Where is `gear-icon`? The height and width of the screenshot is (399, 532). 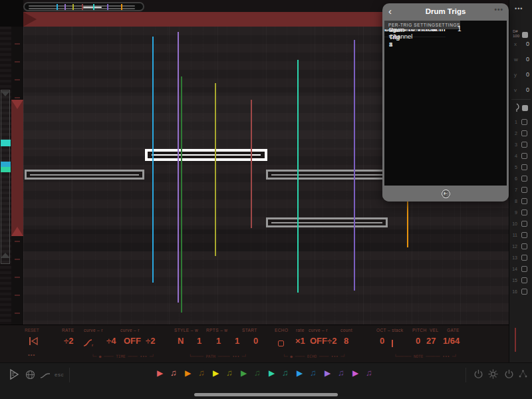 gear-icon is located at coordinates (493, 374).